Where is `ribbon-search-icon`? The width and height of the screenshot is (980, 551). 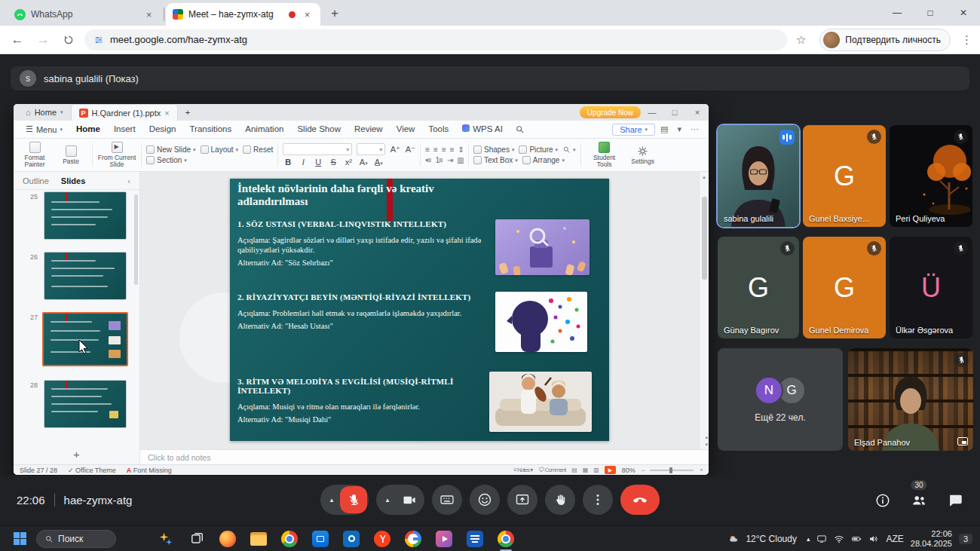
ribbon-search-icon is located at coordinates (520, 130).